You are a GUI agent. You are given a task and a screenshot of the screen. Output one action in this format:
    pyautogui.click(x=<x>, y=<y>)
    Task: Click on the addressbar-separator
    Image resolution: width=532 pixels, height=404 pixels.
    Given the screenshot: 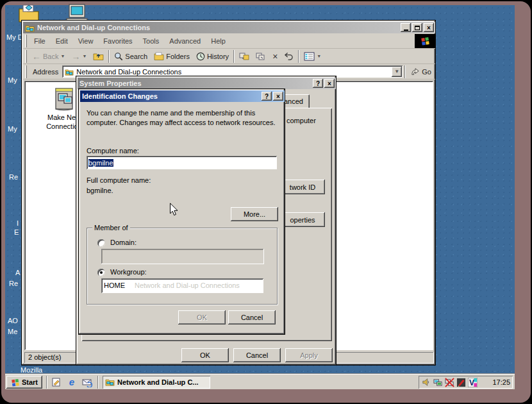 What is the action you would take?
    pyautogui.click(x=405, y=72)
    